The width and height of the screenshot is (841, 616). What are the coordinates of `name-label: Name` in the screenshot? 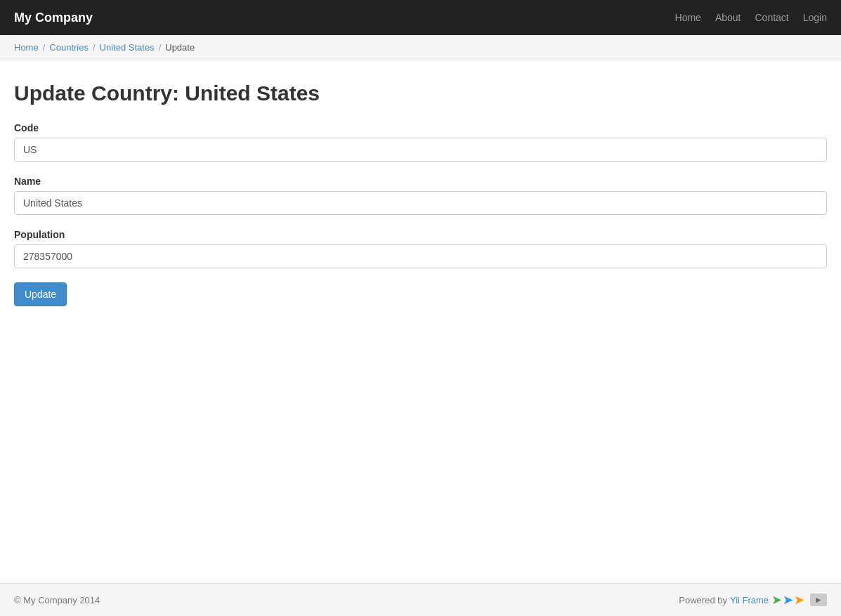 It's located at (420, 181).